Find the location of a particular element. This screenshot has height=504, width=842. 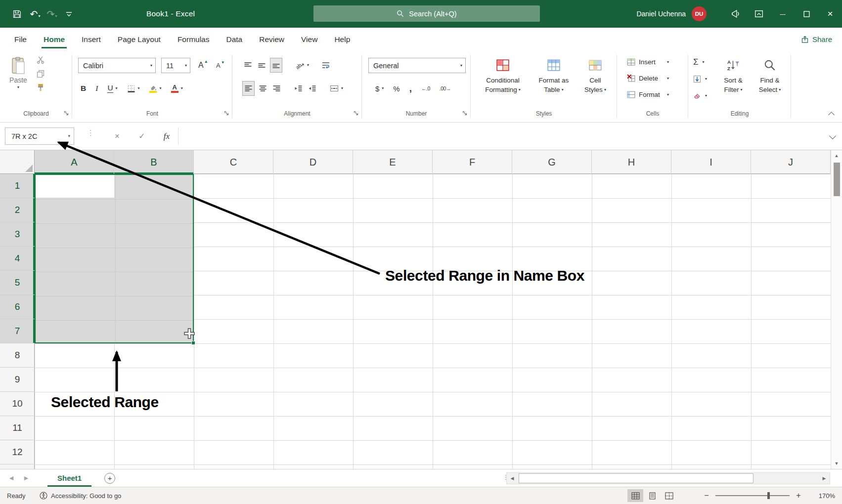

wrap-text-button is located at coordinates (326, 65).